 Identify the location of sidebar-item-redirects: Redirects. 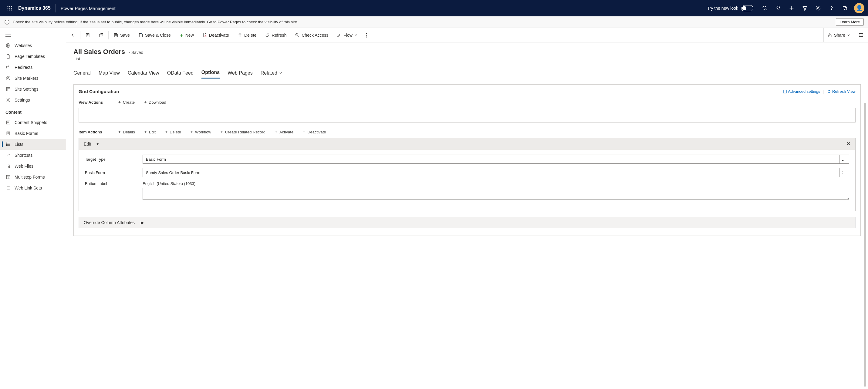
(33, 67).